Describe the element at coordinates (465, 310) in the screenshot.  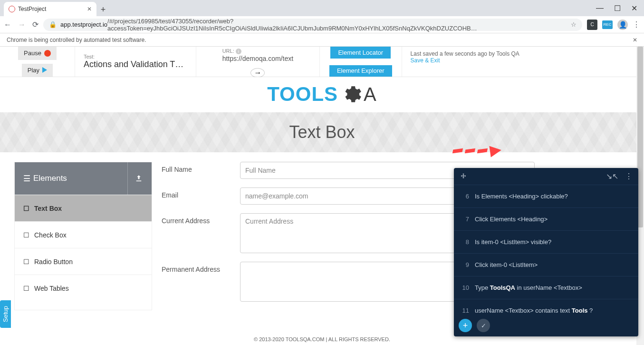
I see `step-number: 11` at that location.